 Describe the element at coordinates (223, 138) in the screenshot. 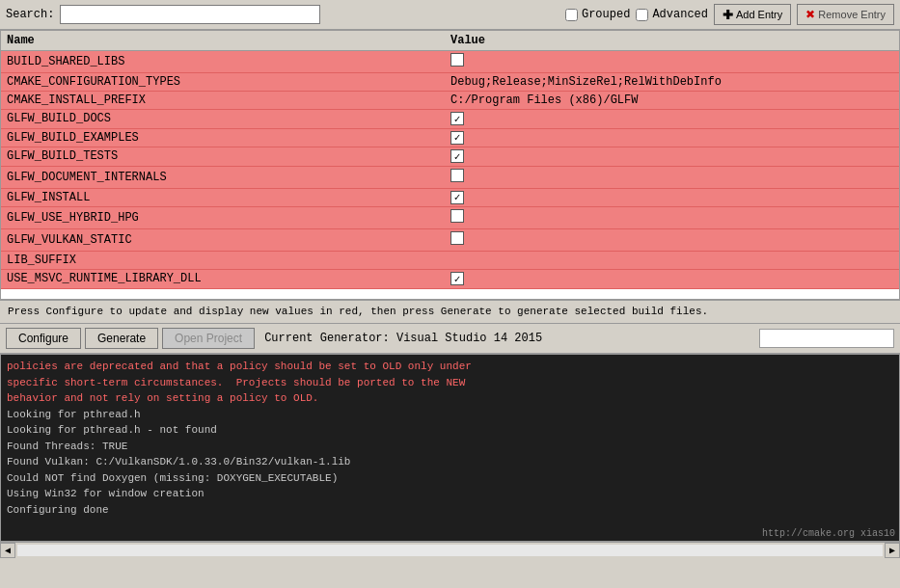

I see `table-cell-name: GLFW_BUILD_EXAMPLES` at that location.